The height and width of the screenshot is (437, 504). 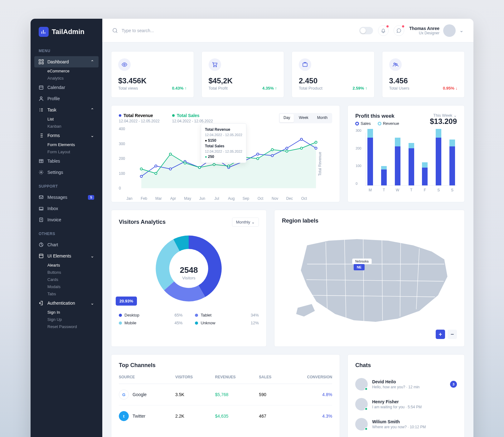 What do you see at coordinates (406, 424) in the screenshot?
I see `chat-item: Wilium SmithWhere are you now? · 10:12 P…` at bounding box center [406, 424].